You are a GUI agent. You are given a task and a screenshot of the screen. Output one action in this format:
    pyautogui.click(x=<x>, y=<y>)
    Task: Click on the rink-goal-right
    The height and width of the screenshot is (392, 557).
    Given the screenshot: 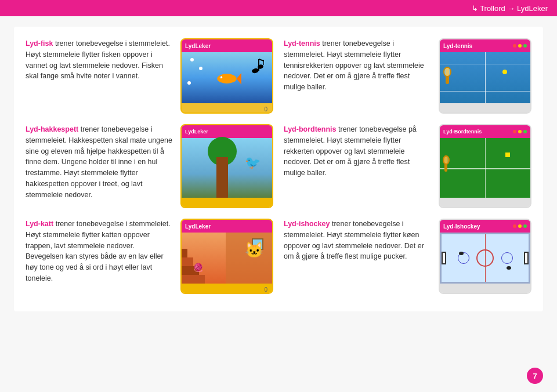 What is the action you would take?
    pyautogui.click(x=526, y=258)
    